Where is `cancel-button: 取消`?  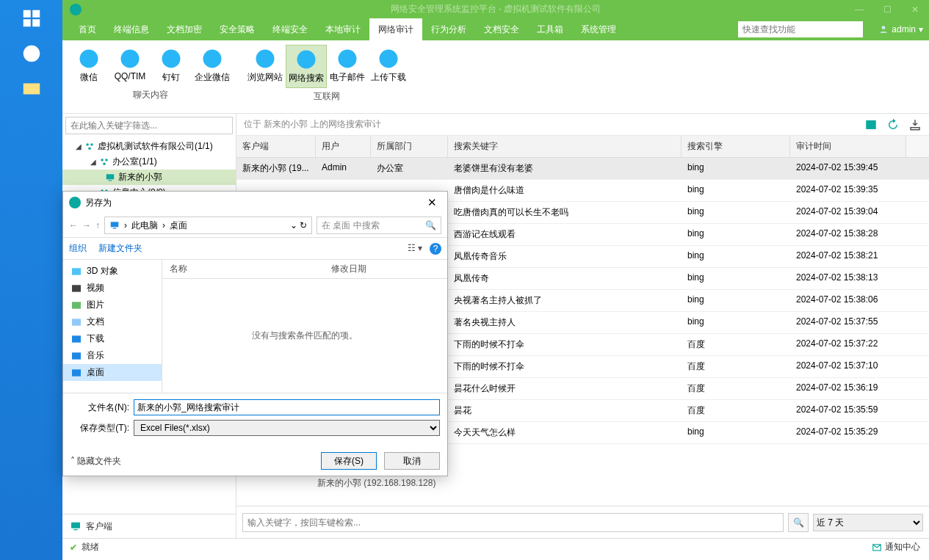 cancel-button: 取消 is located at coordinates (412, 461).